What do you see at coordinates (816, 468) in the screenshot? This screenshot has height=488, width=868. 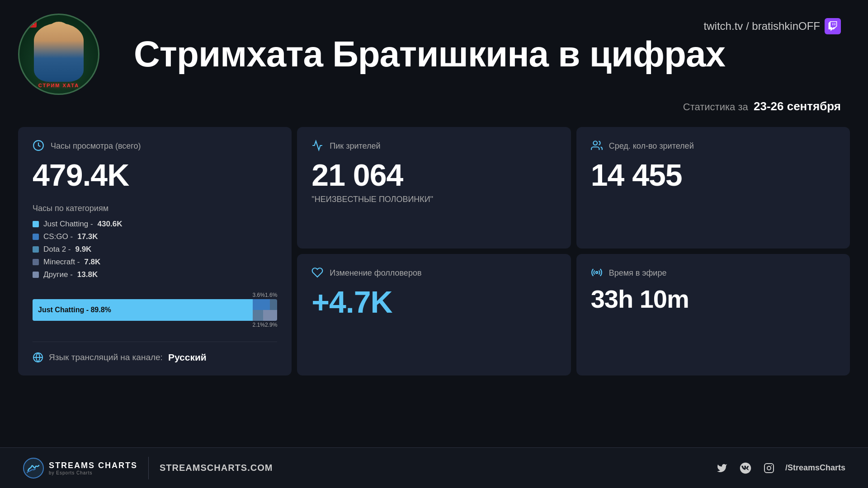 I see `social-handle: /StreamsCharts` at bounding box center [816, 468].